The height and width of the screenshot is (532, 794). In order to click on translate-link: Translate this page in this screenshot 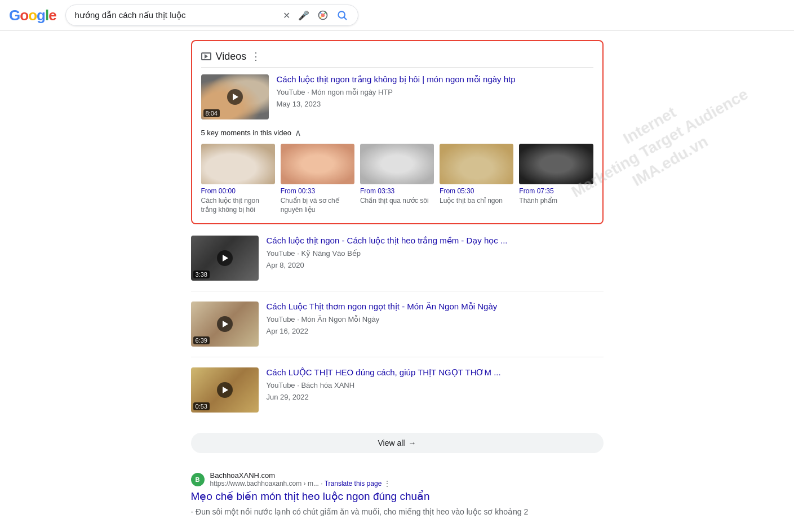, I will do `click(353, 484)`.